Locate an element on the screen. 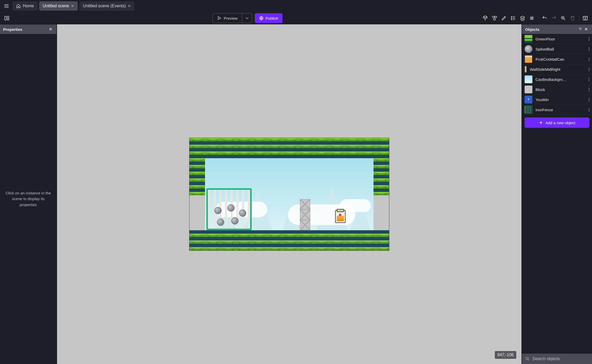  objects-header: Objects ✕ is located at coordinates (557, 29).